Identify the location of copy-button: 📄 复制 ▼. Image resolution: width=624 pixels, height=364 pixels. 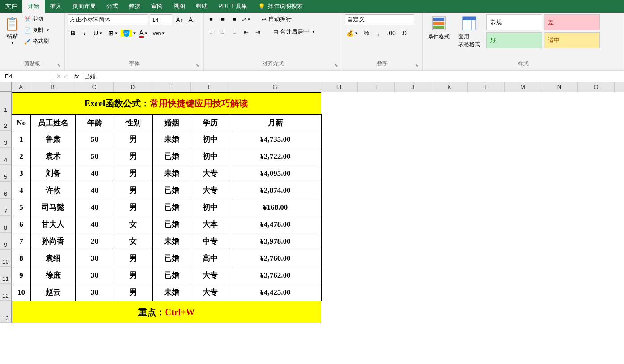
(37, 30).